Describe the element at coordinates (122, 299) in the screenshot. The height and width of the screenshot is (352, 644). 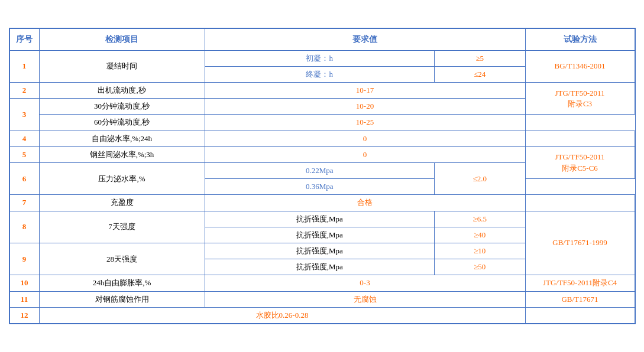
I see `item-11: 对钢筋腐蚀作用` at that location.